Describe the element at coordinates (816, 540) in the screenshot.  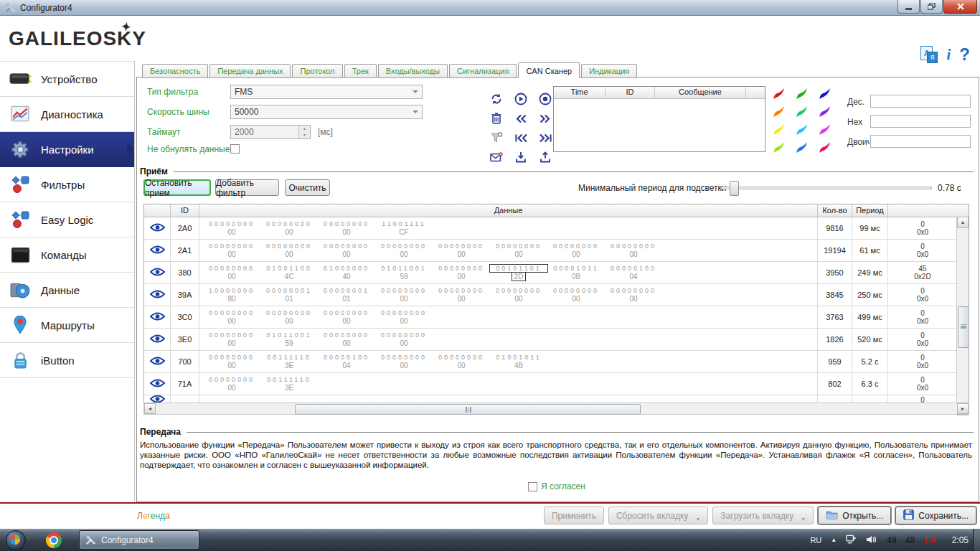
I see `language-indicator: RU` at that location.